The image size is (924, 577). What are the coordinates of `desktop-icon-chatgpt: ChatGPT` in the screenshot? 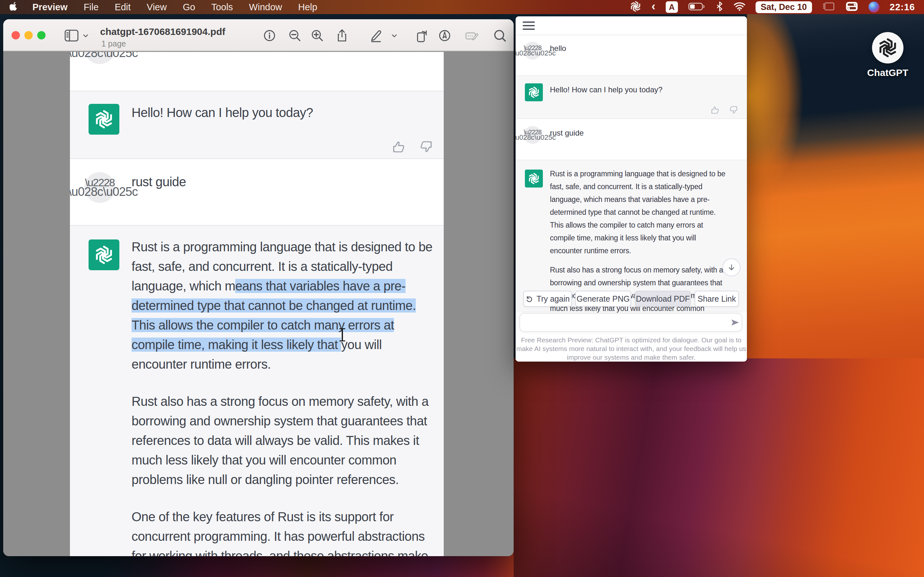 It's located at (888, 55).